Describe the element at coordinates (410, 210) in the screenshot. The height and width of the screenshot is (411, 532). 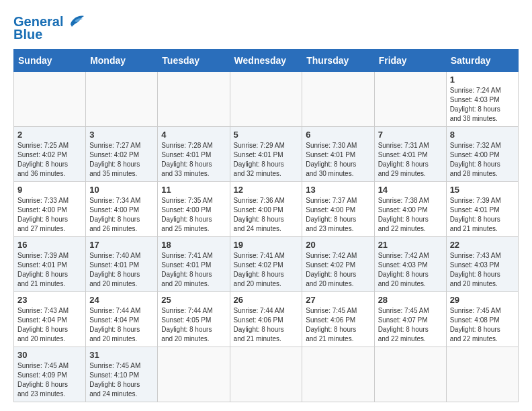
I see `calendar-cell: 14Sunrise: 7:38 AM Sunset: 4:00 PM Dayli…` at that location.